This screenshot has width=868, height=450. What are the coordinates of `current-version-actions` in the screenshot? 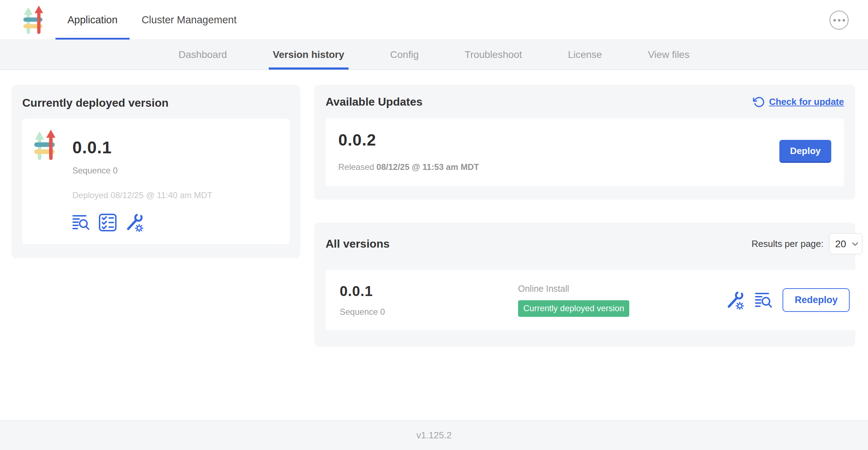 It's located at (142, 223).